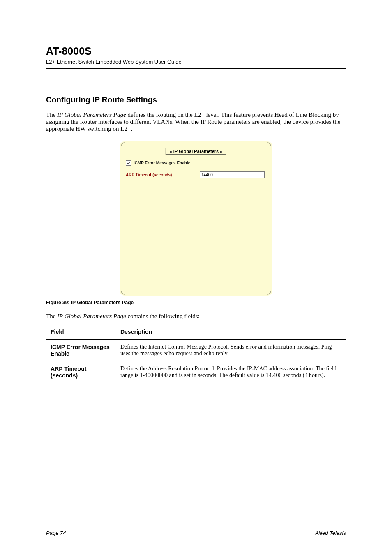 The height and width of the screenshot is (555, 392). Describe the element at coordinates (231, 372) in the screenshot. I see `param-desc: Defines the Address Resolution Protocol.…` at that location.